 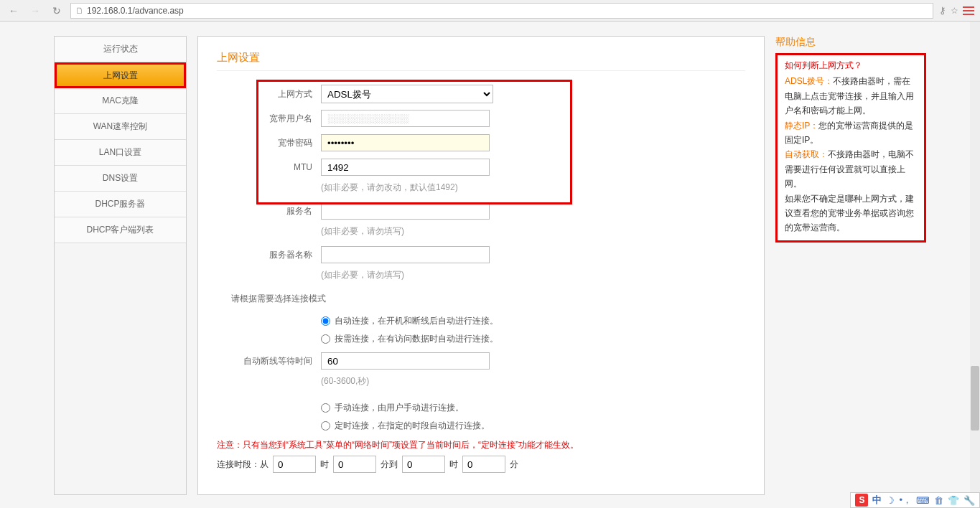 I want to click on label-mtu: MTU, so click(x=269, y=167).